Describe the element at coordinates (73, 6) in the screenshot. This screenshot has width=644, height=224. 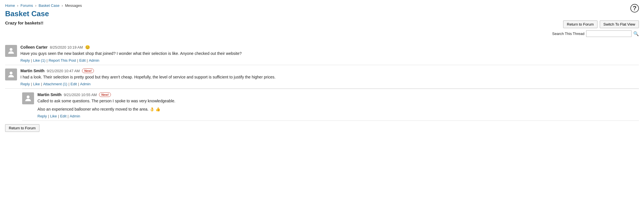
I see `breadcrumb-messages: Messages` at that location.